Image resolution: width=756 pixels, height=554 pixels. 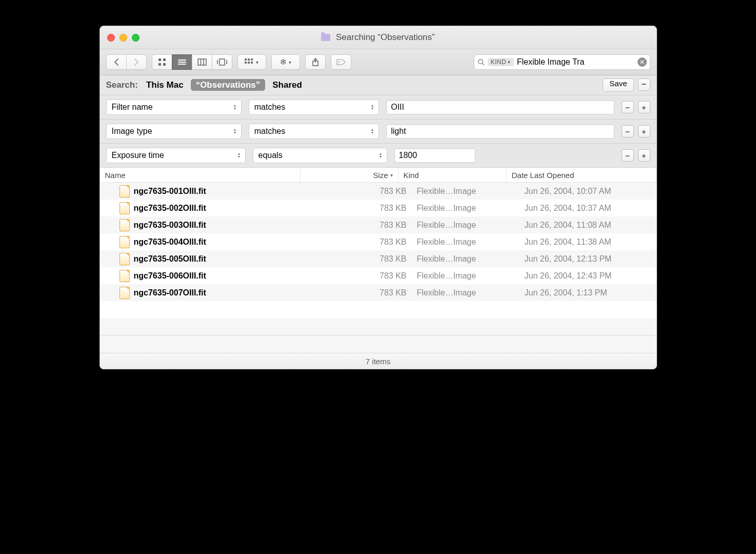 What do you see at coordinates (123, 38) in the screenshot?
I see `minimize-button` at bounding box center [123, 38].